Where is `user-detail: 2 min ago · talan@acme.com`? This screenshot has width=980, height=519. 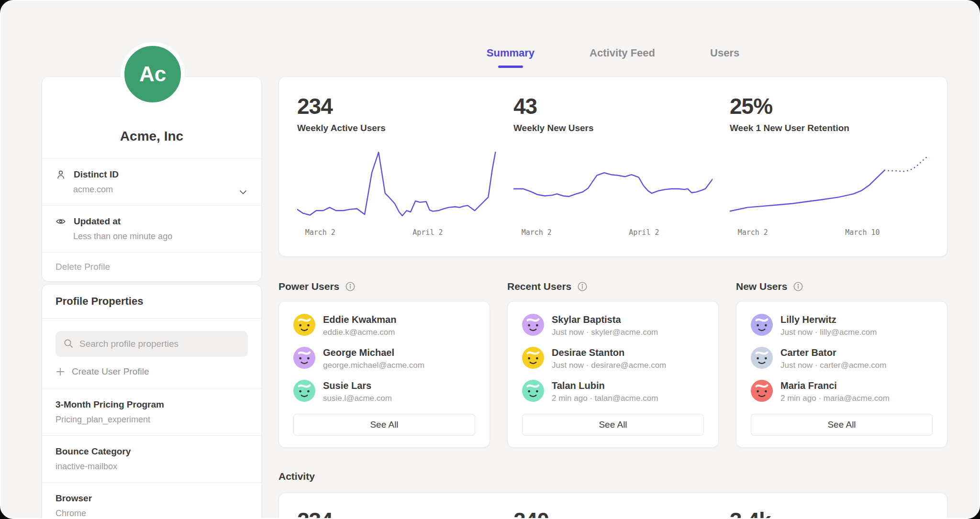
user-detail: 2 min ago · talan@acme.com is located at coordinates (605, 398).